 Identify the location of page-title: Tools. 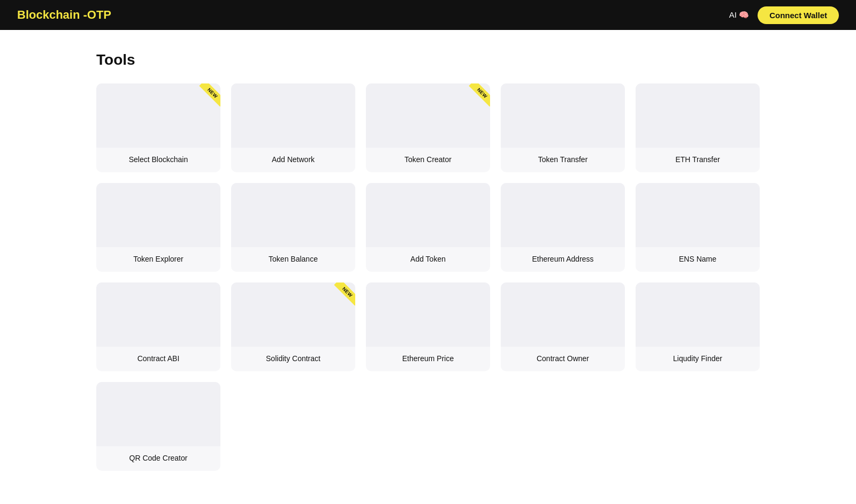
(428, 60).